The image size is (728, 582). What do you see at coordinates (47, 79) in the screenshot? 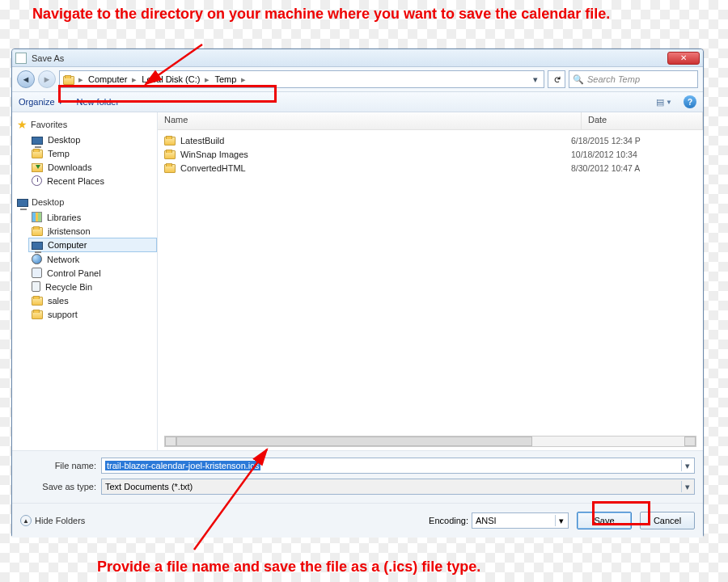
I see `nav-forward-button: ►` at bounding box center [47, 79].